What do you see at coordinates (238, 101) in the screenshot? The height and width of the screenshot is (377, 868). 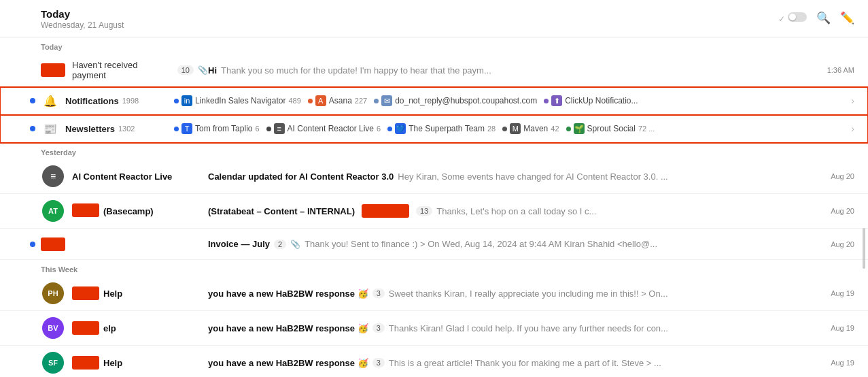 I see `chip-linkedin: in LinkedIn Sales Navigator 489` at bounding box center [238, 101].